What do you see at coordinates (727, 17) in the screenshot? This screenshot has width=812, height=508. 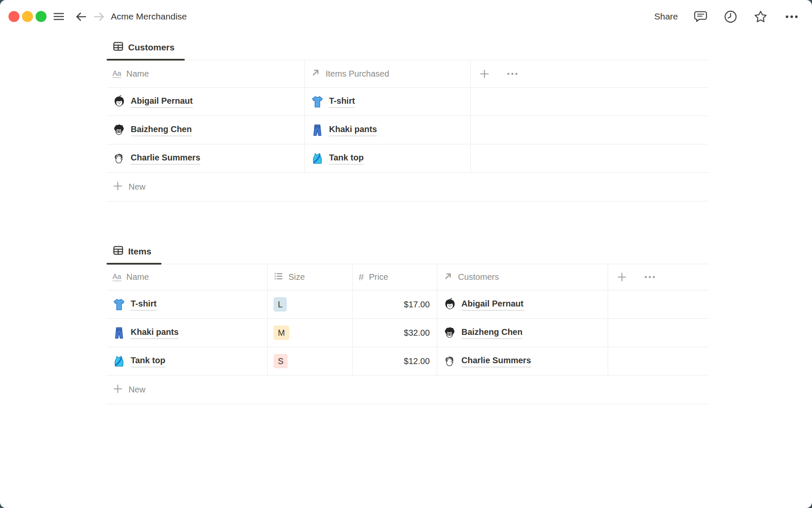 I see `topbar-actions: Share` at bounding box center [727, 17].